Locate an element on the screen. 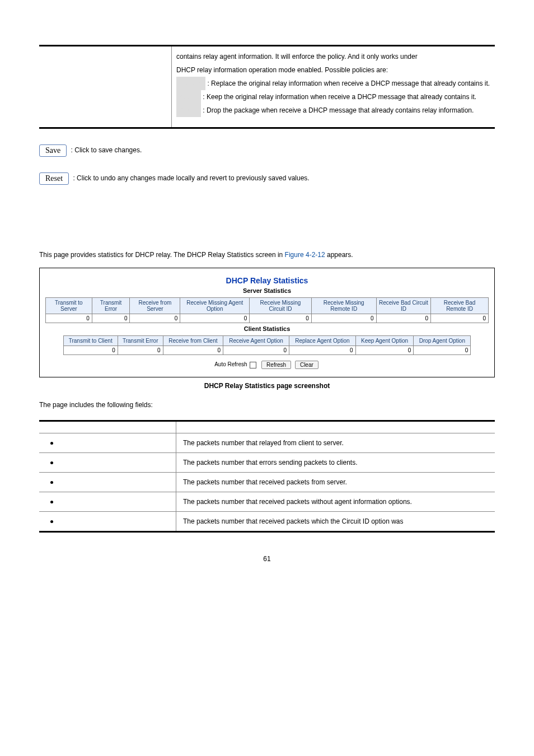 The height and width of the screenshot is (756, 534). save-desc: : Click to save changes. is located at coordinates (106, 150).